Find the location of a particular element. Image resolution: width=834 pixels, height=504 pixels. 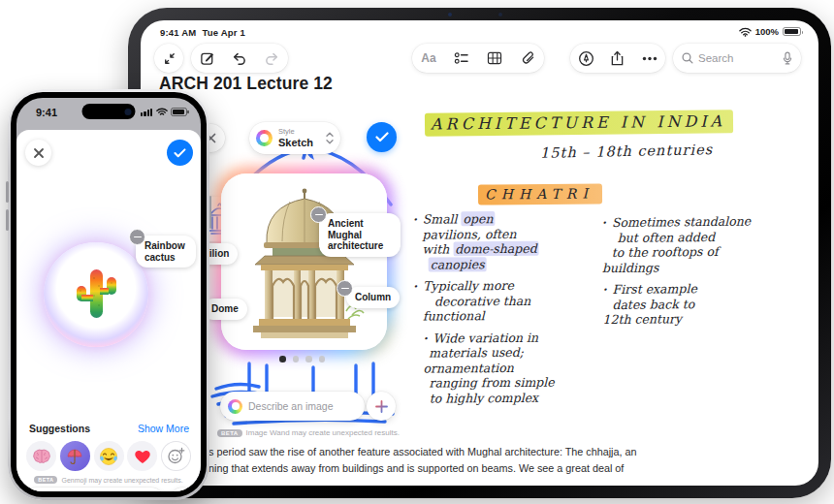

genmoji-close-button is located at coordinates (39, 153).